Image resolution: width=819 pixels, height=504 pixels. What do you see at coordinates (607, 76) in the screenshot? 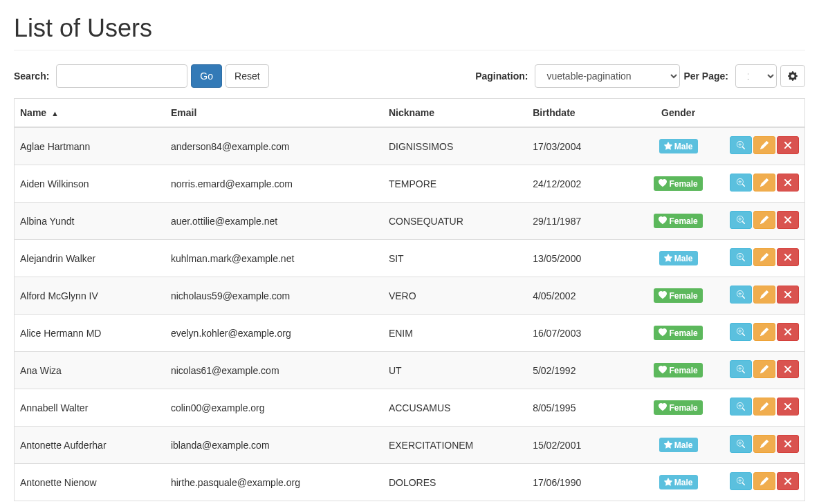
I see `pagination-select: vuetable-pagination` at bounding box center [607, 76].